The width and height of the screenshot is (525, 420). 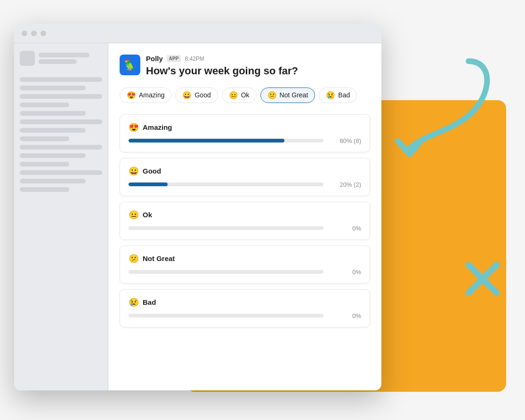 What do you see at coordinates (226, 141) in the screenshot?
I see `progress-track-amazing` at bounding box center [226, 141].